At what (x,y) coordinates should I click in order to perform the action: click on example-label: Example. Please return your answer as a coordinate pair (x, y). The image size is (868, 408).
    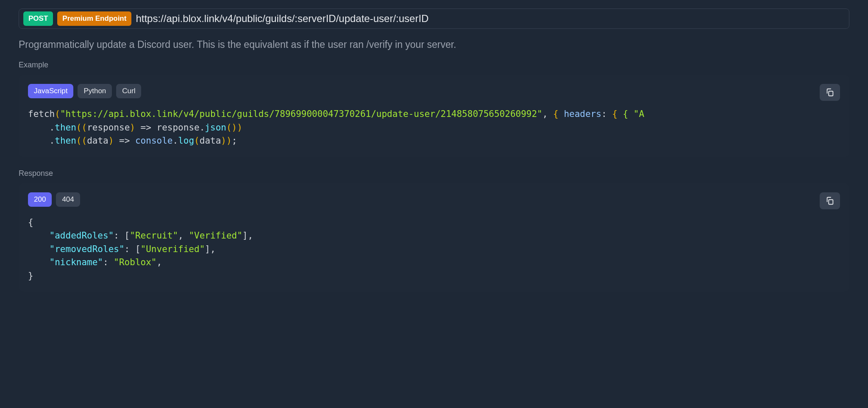
    Looking at the image, I should click on (434, 65).